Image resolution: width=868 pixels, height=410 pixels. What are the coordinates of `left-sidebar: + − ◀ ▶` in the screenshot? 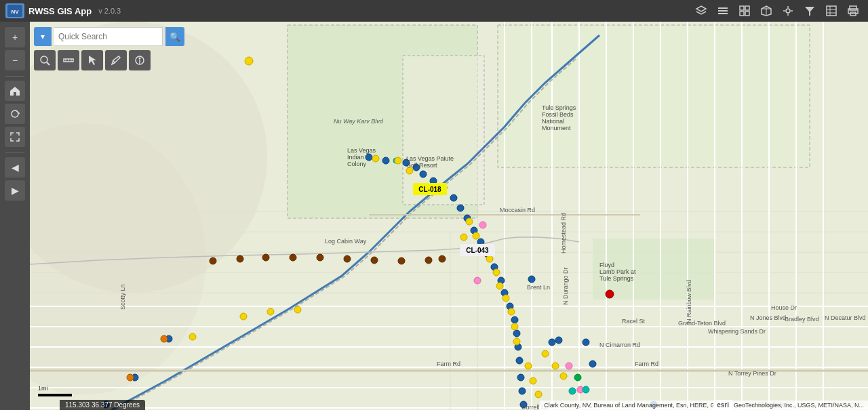 It's located at (15, 216).